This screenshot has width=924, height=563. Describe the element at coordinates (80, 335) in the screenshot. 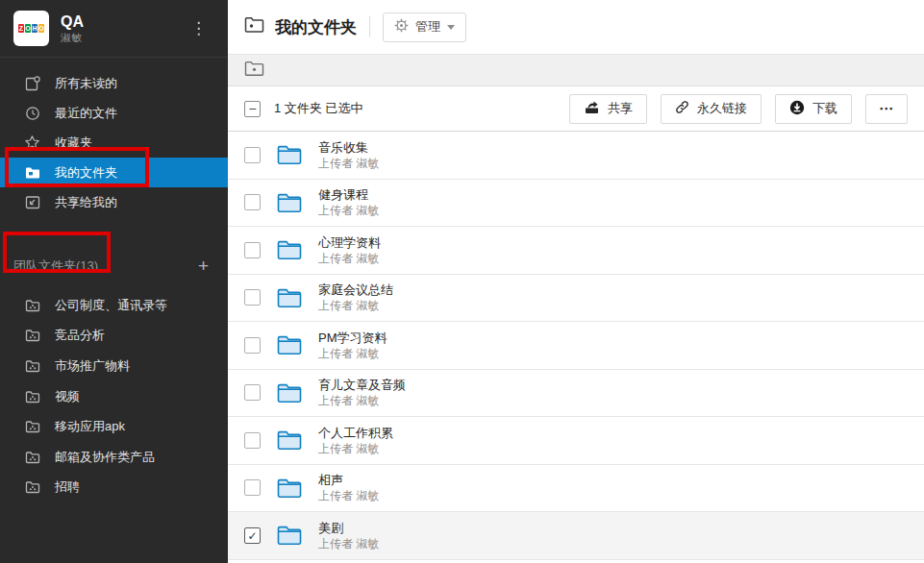

I see `sidebar-item-label: 竞品分析` at that location.